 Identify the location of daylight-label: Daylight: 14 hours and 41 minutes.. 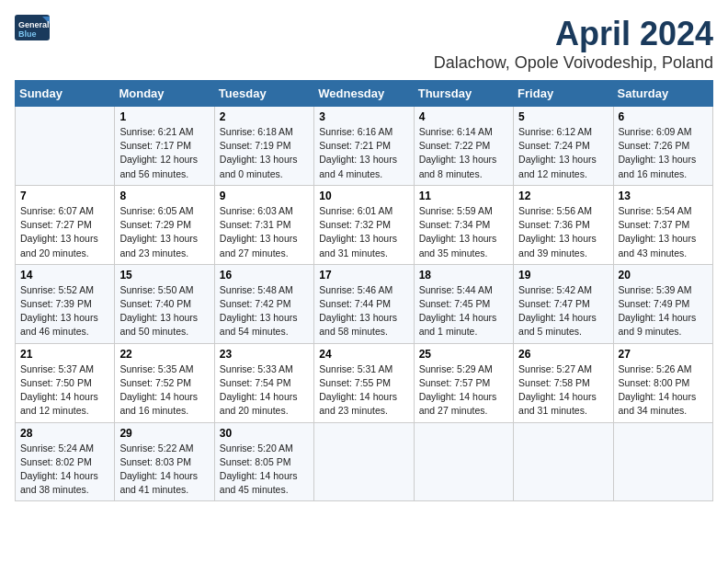
(158, 482).